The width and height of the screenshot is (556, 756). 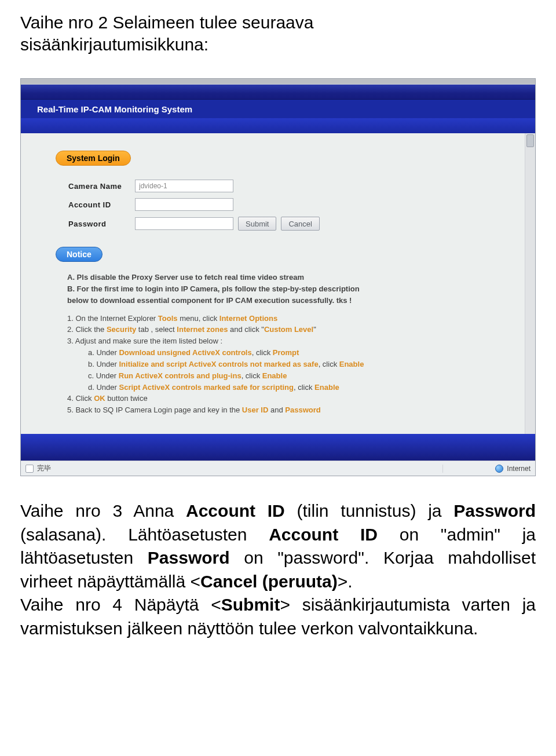 I want to click on notice-step-1: 1. On the Internet Explorer Tools menu, …, so click(x=290, y=319).